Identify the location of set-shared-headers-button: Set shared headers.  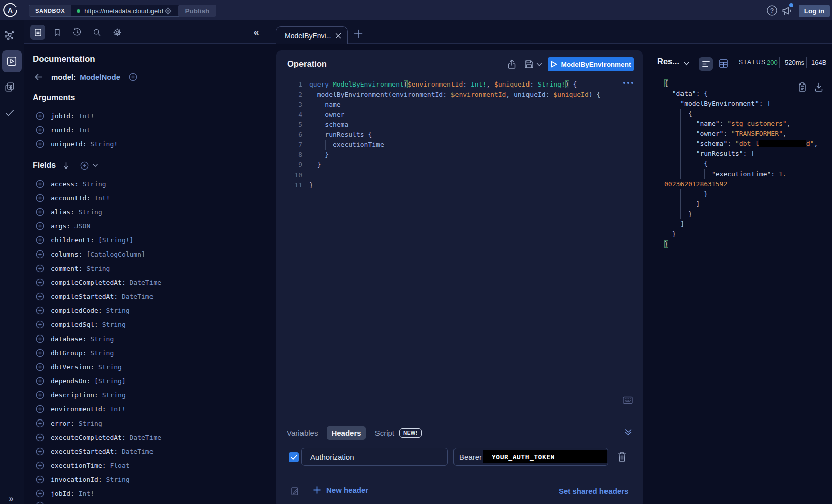
(593, 491).